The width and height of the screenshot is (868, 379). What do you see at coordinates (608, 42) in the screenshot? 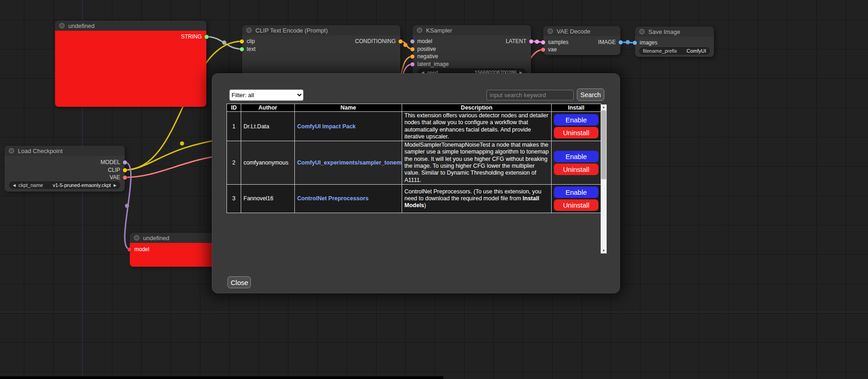
I see `output-slot-image: IMAGE` at bounding box center [608, 42].